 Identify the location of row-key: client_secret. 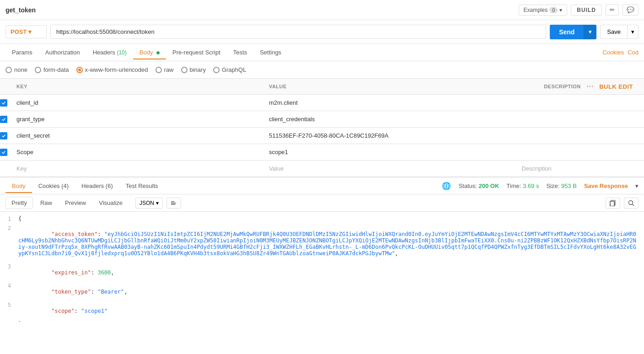
(137, 135).